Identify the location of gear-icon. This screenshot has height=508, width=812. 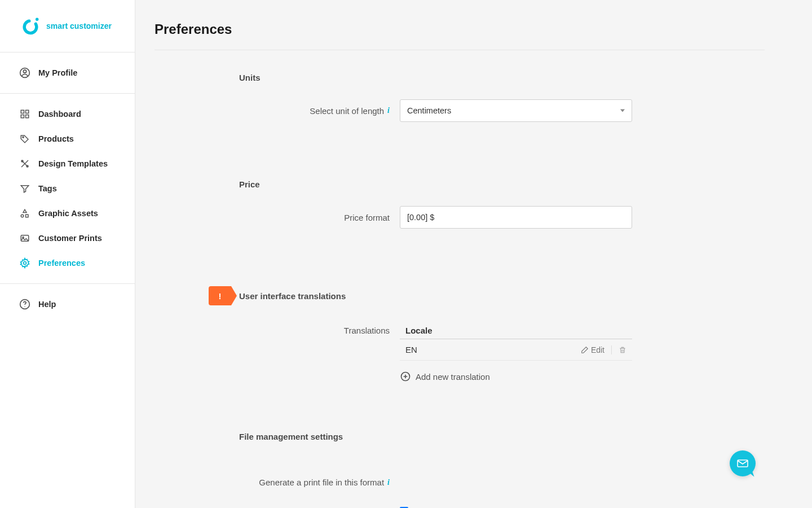
(25, 263).